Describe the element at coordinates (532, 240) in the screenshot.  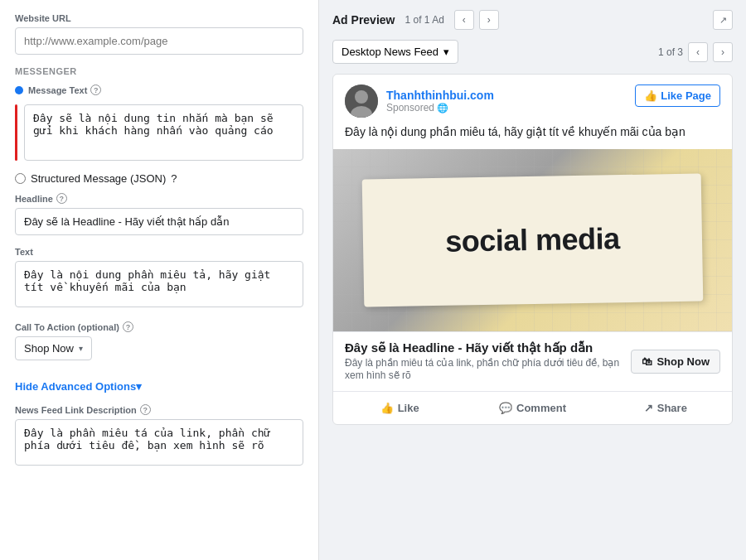
I see `social-media-text: social media` at that location.